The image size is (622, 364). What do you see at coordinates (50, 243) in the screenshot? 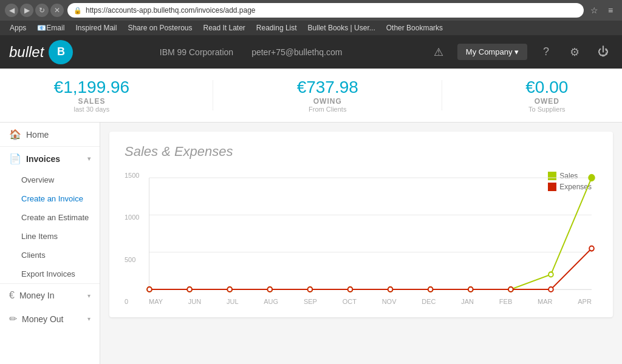
I see `sidebar: 🏠 Home 📄 Invoices ▾ Overview Create an I…` at bounding box center [50, 243].